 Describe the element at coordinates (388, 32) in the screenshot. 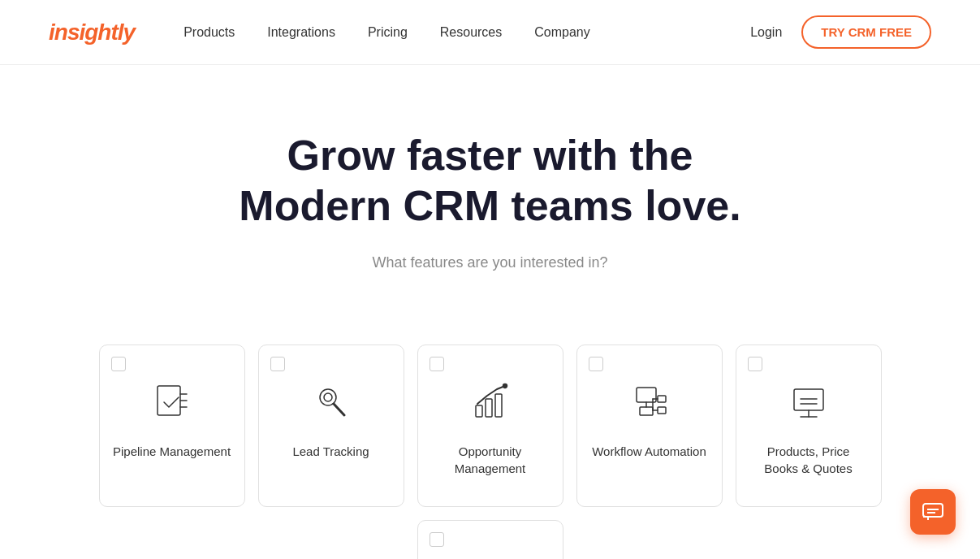

I see `nav-pricing: Pricing` at that location.